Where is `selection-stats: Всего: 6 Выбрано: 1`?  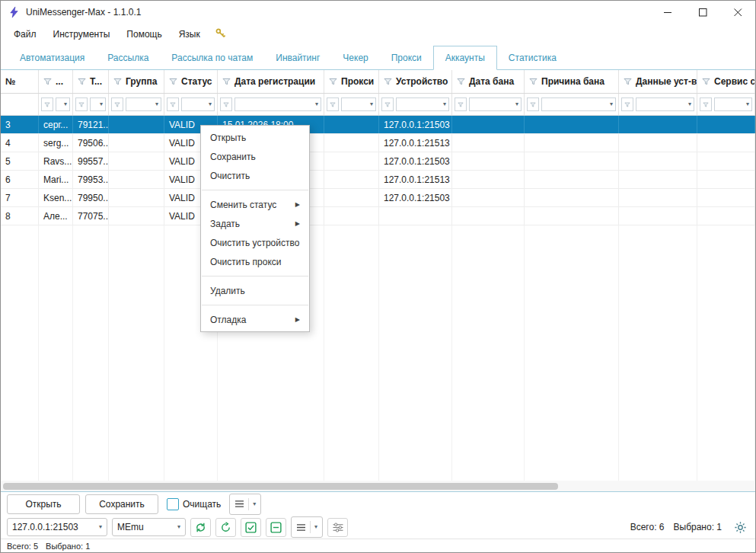
selection-stats: Всего: 6 Выбрано: 1 is located at coordinates (690, 527).